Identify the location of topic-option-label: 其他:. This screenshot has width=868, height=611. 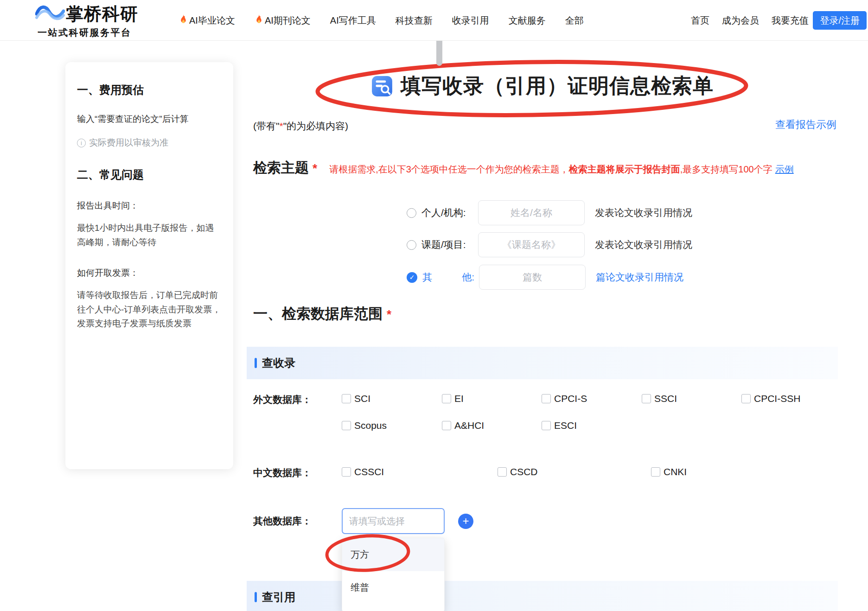
(448, 277).